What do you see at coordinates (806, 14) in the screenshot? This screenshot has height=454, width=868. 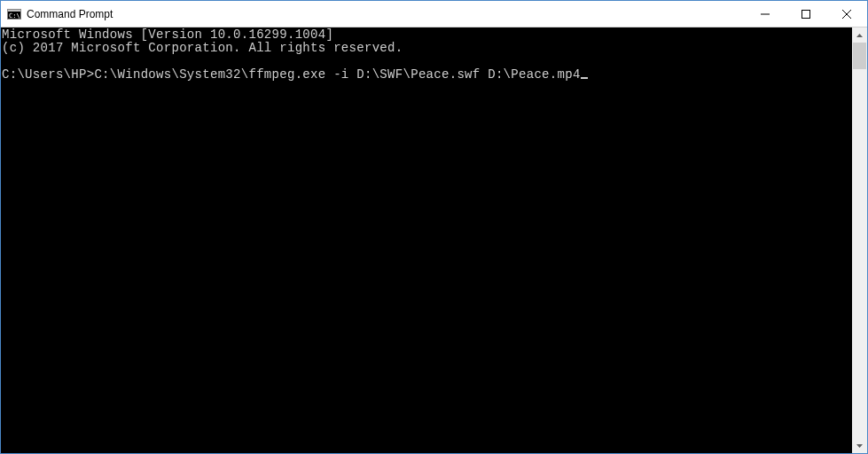 I see `maximize-button` at bounding box center [806, 14].